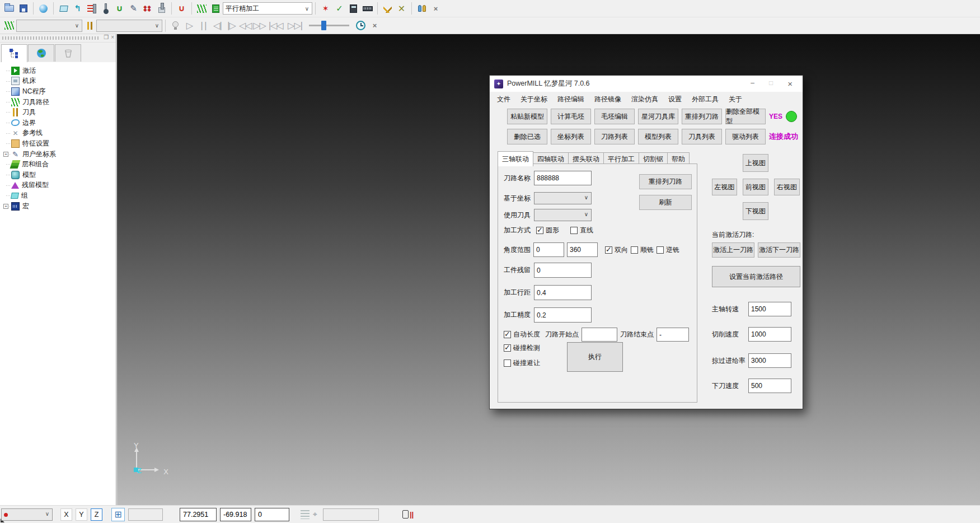 Image resolution: width=980 pixels, height=523 pixels. What do you see at coordinates (787, 187) in the screenshot?
I see `view-right-button: 右视图` at bounding box center [787, 187].